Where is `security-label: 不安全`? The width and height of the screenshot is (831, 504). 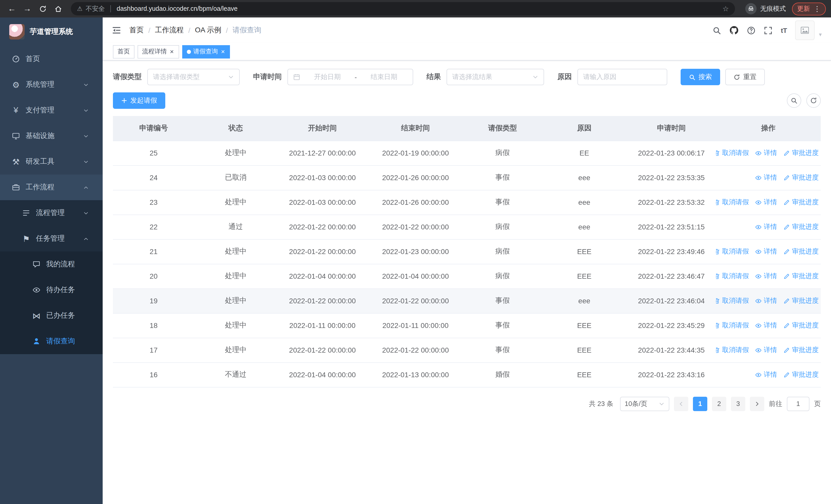
security-label: 不安全 is located at coordinates (95, 9).